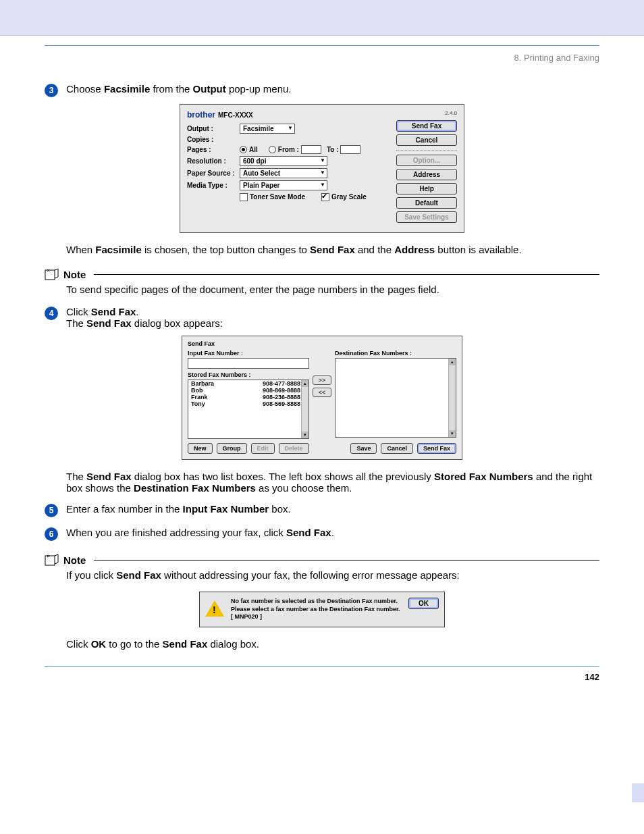 The width and height of the screenshot is (644, 834). Describe the element at coordinates (51, 534) in the screenshot. I see `step-badge-6: 6` at that location.